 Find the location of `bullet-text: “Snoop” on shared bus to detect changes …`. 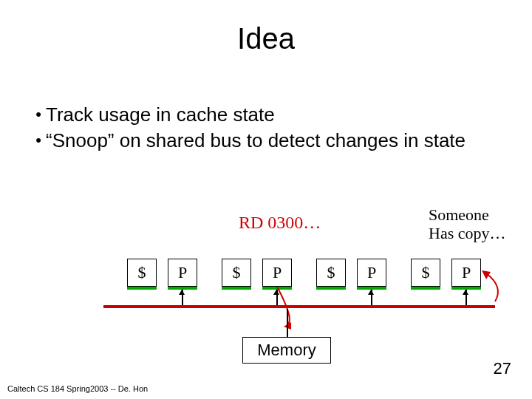

bullet-text: “Snoop” on shared bus to detect changes … is located at coordinates (256, 140).